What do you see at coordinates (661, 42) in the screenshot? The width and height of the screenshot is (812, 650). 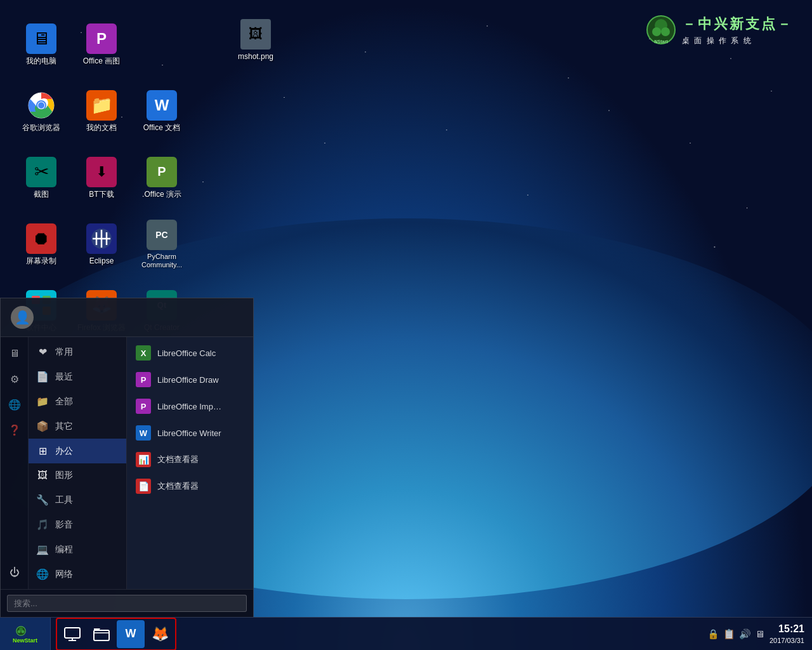 I see `svg-text: NStart` at bounding box center [661, 42].